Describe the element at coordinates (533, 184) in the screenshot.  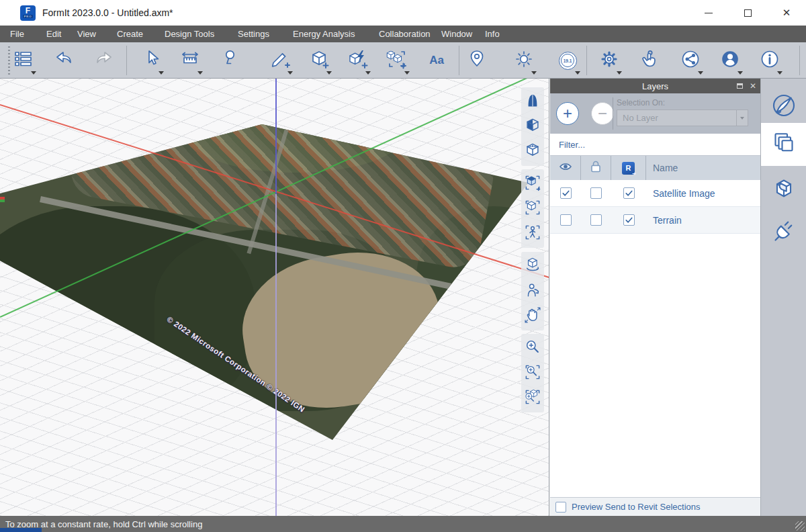
I see `zoom-model-plus-button` at that location.